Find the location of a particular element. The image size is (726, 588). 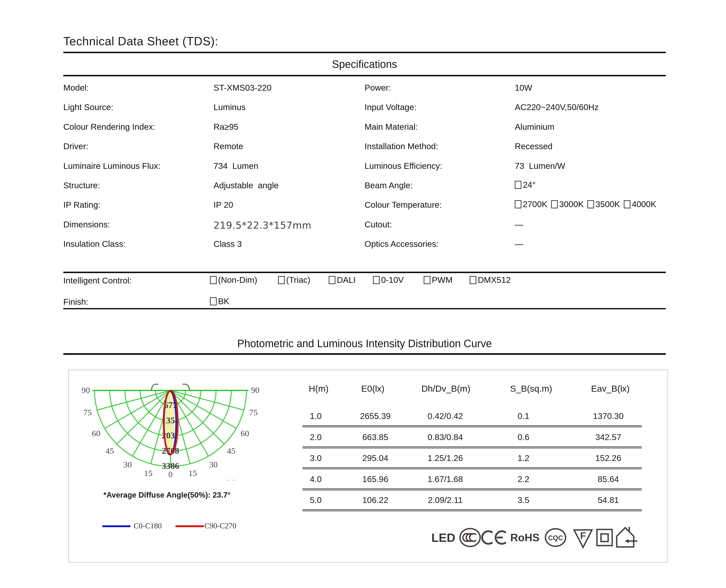

control-option-option: (Triac) is located at coordinates (294, 280).